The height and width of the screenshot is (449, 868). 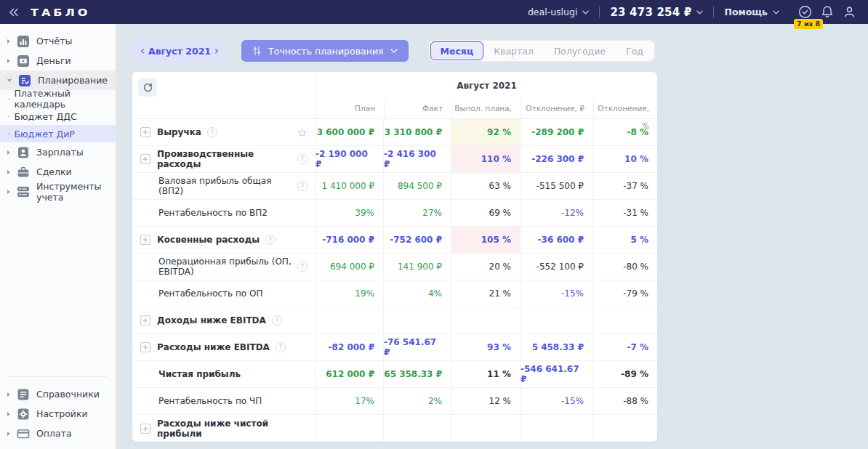 What do you see at coordinates (58, 171) in the screenshot?
I see `sidebar-item-deals: Сделки` at bounding box center [58, 171].